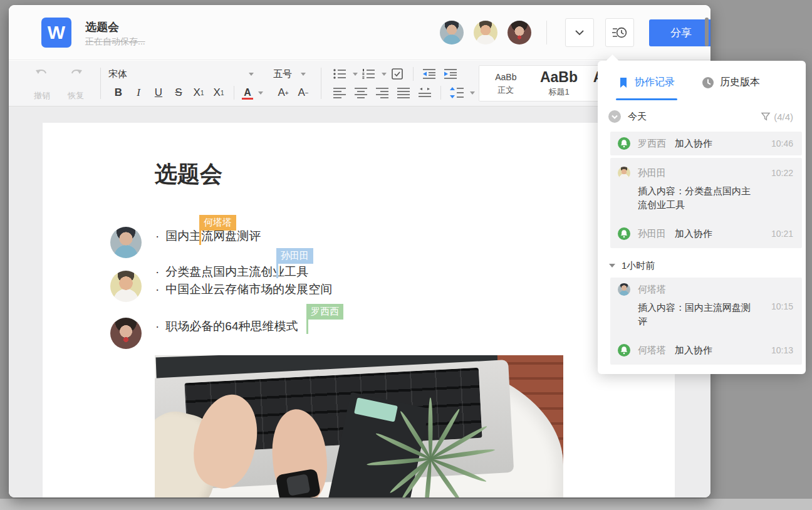 This screenshot has width=812, height=510. I want to click on activity-join-row: 何塔塔 加入协作 10:13, so click(706, 350).